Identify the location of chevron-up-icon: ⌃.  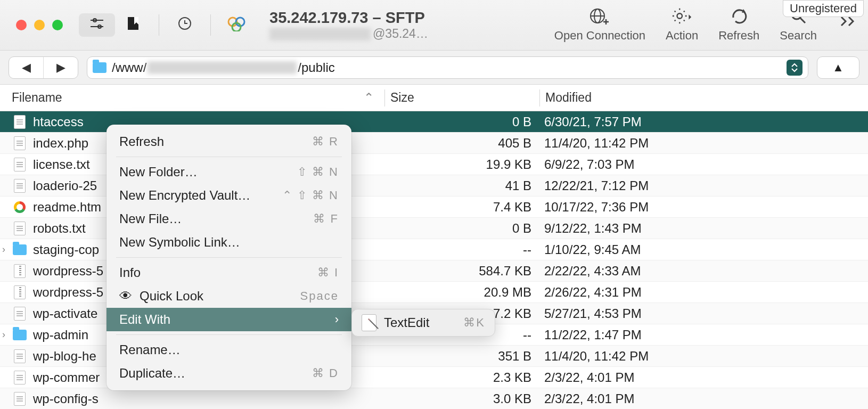
(369, 98).